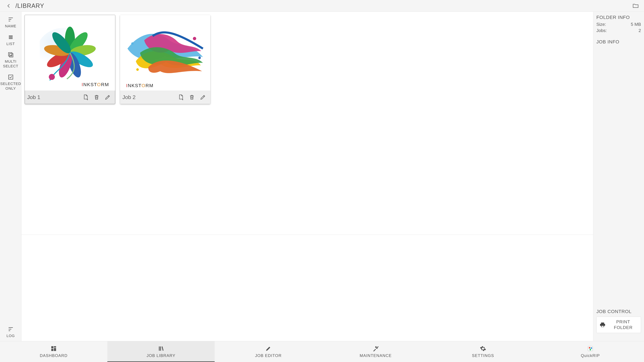 This screenshot has width=644, height=362. What do you see at coordinates (161, 352) in the screenshot?
I see `nav-library: JOB LIBRARY` at bounding box center [161, 352].